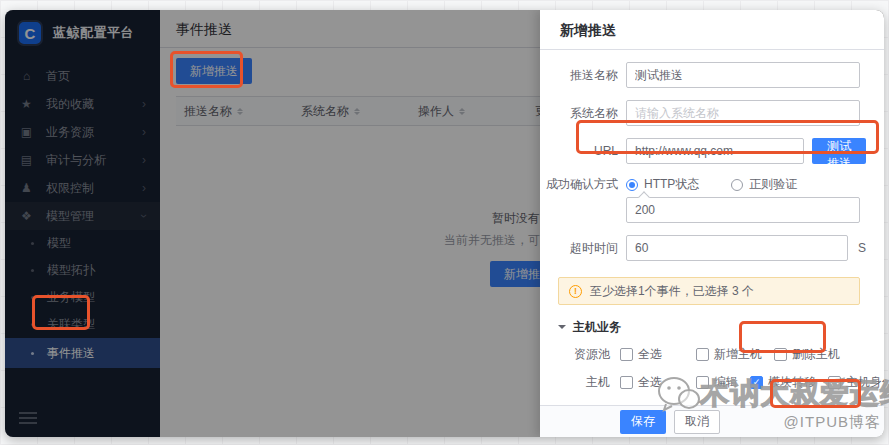  Describe the element at coordinates (792, 382) in the screenshot. I see `checkbox-label: 模块转移` at that location.